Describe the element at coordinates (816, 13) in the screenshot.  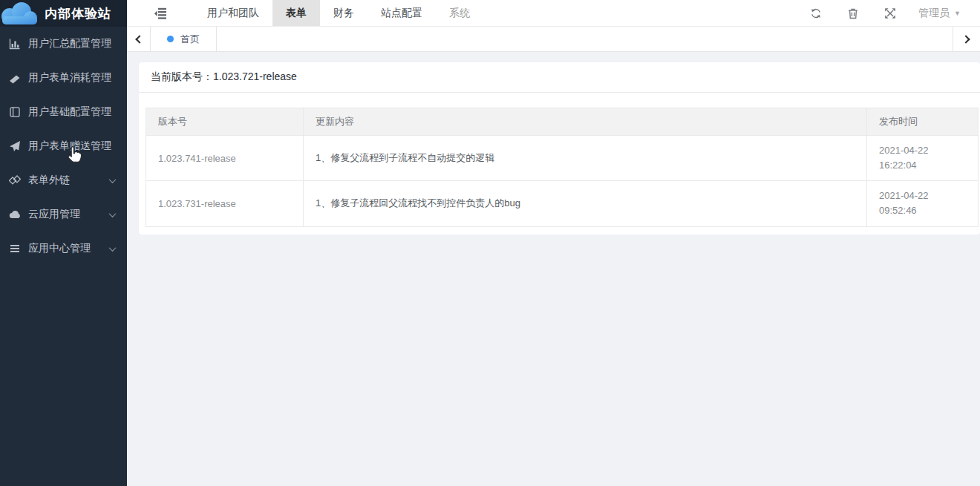
I see `refresh-icon` at that location.